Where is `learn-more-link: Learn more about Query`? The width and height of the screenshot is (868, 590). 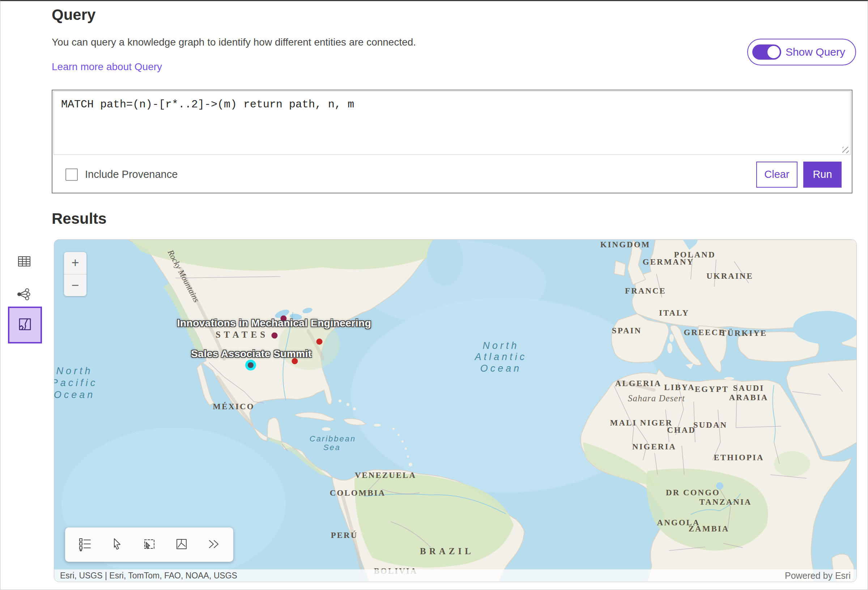 learn-more-link: Learn more about Query is located at coordinates (107, 67).